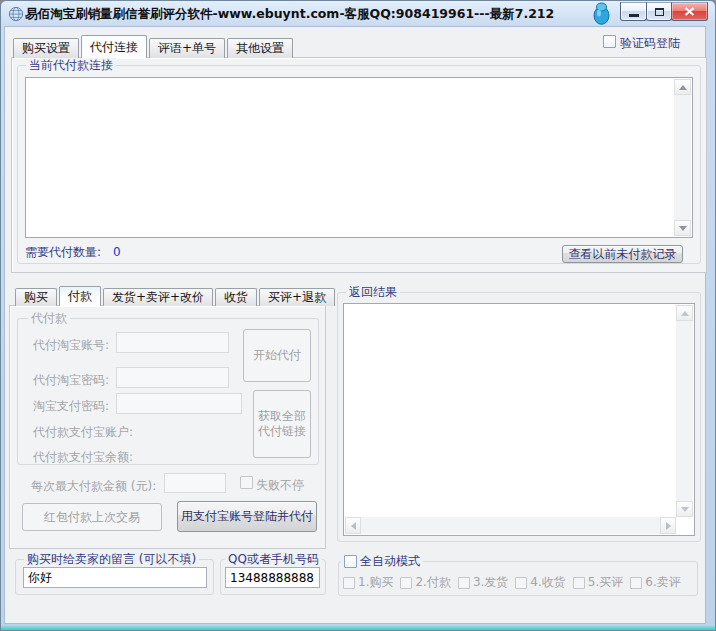 The width and height of the screenshot is (716, 631). I want to click on maximize-icon, so click(660, 12).